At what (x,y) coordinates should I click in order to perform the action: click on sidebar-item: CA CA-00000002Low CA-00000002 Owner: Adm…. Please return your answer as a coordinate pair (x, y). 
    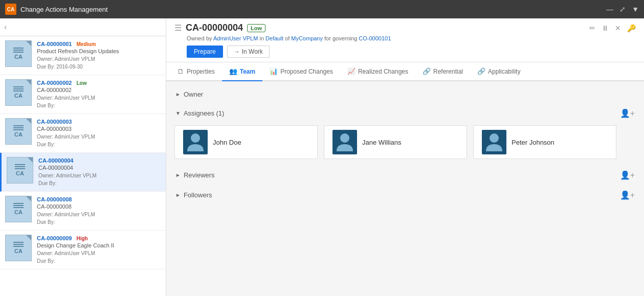
    Looking at the image, I should click on (83, 95).